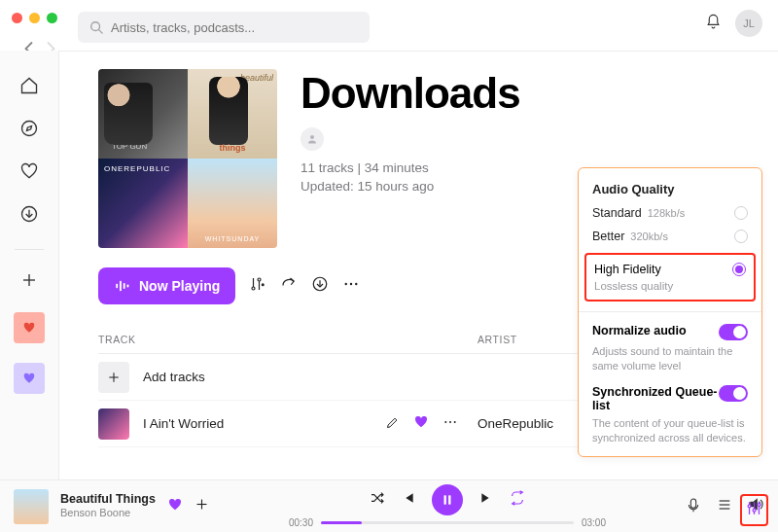 This screenshot has width=778, height=532. I want to click on player-cover, so click(31, 507).